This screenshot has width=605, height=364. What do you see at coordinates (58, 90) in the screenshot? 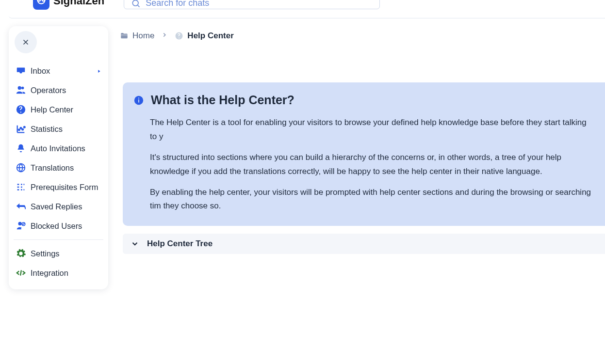
I see `sidebar-item-operators: Operators` at bounding box center [58, 90].